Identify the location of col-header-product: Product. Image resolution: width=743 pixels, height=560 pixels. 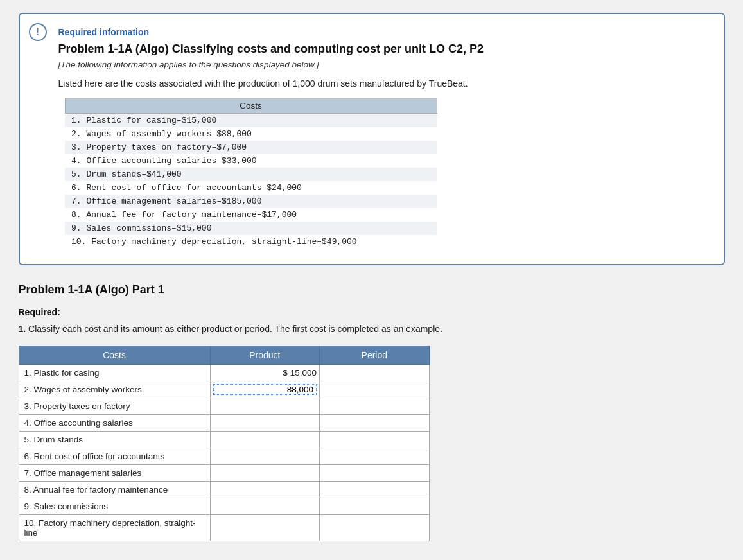
(265, 356).